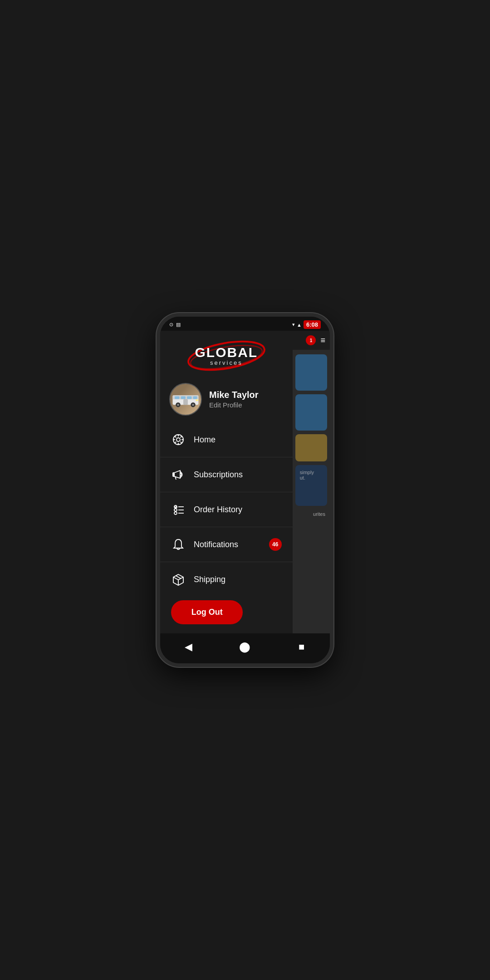 The image size is (490, 980). Describe the element at coordinates (302, 647) in the screenshot. I see `recent-button: ■` at that location.